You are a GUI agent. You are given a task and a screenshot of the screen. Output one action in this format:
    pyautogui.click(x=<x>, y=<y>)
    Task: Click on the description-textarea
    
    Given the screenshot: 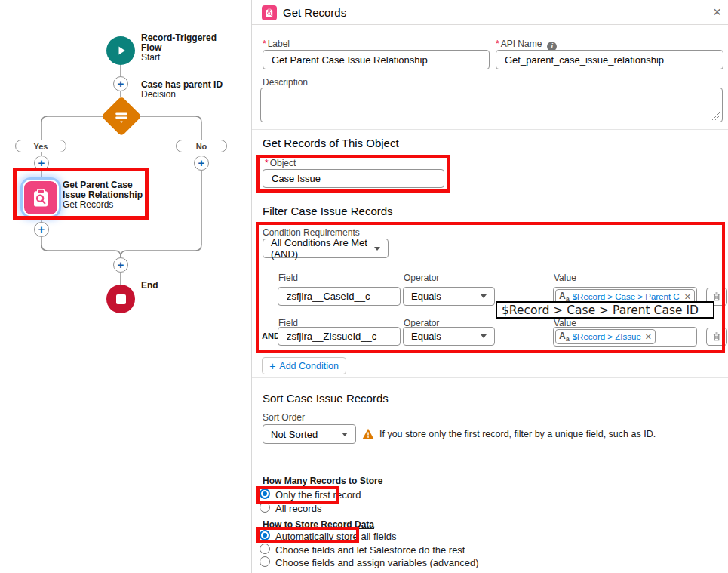 What is the action you would take?
    pyautogui.click(x=492, y=105)
    